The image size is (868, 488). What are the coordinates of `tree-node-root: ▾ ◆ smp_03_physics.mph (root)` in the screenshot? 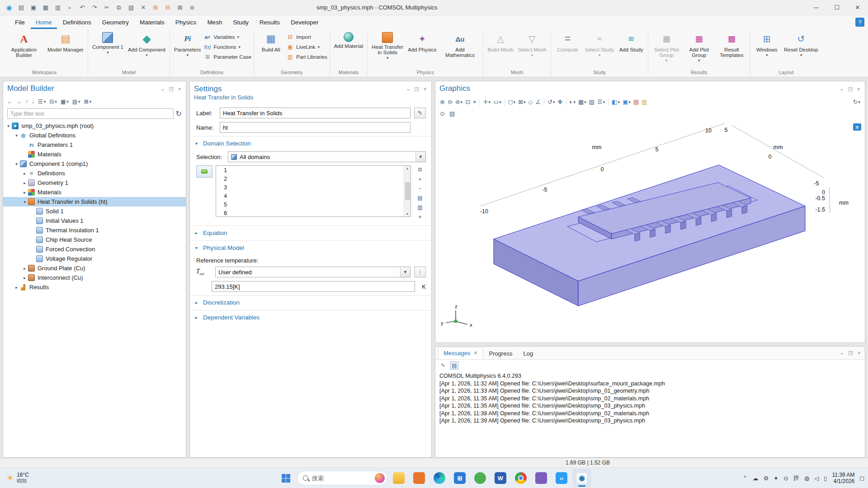 It's located at (94, 126).